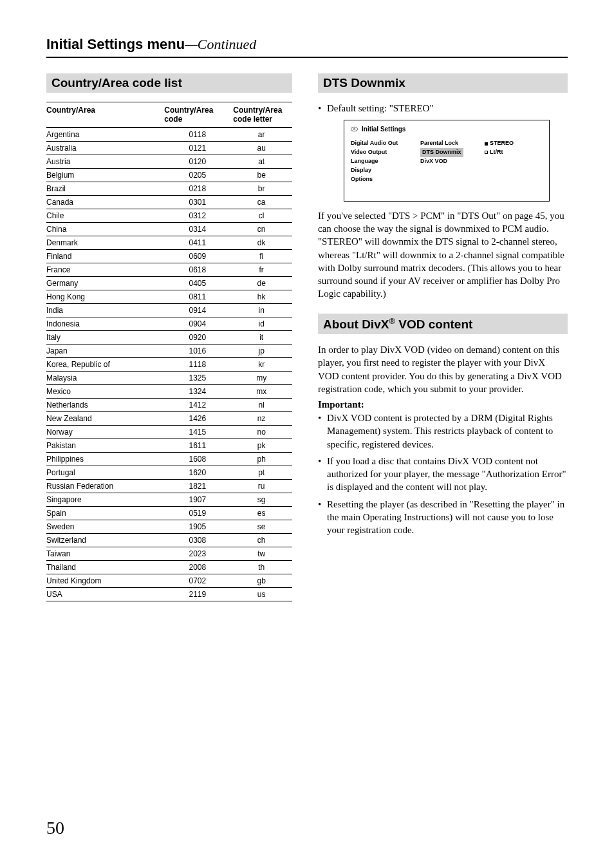  Describe the element at coordinates (364, 82) in the screenshot. I see `section-title-dts: DTS Downmix` at that location.